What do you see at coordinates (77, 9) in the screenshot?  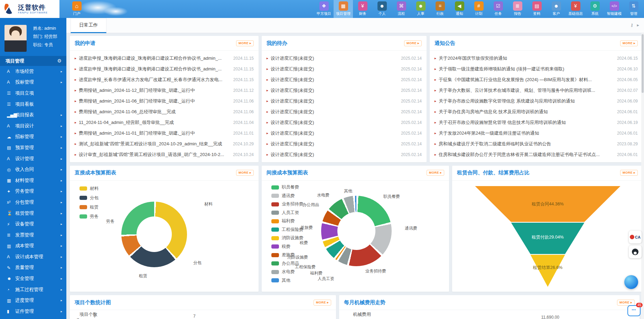 I see `nav-item-portal: ⌂ 门户` at bounding box center [77, 9].